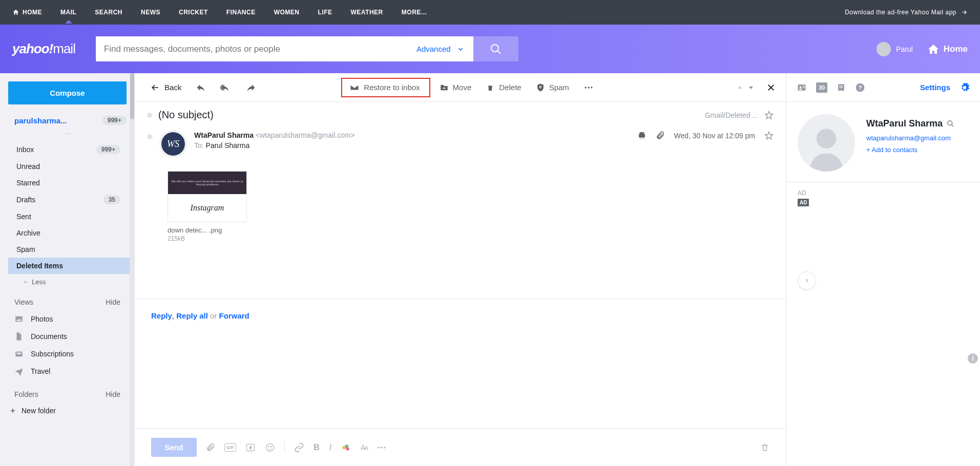  What do you see at coordinates (68, 233) in the screenshot?
I see `folder-archive: Archive` at bounding box center [68, 233].